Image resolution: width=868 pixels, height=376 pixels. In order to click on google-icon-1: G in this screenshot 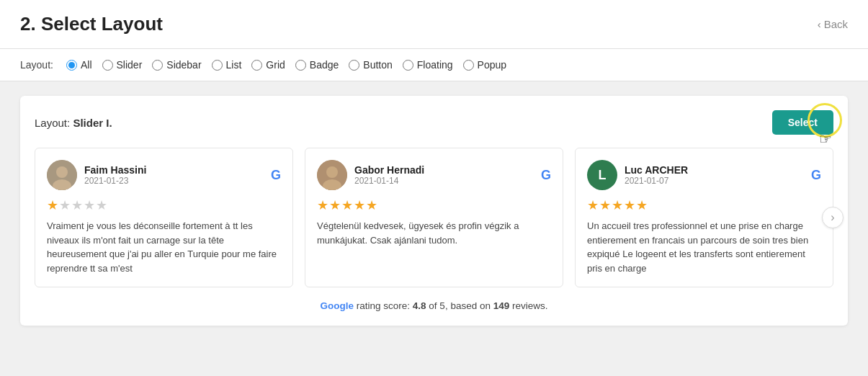, I will do `click(276, 176)`.